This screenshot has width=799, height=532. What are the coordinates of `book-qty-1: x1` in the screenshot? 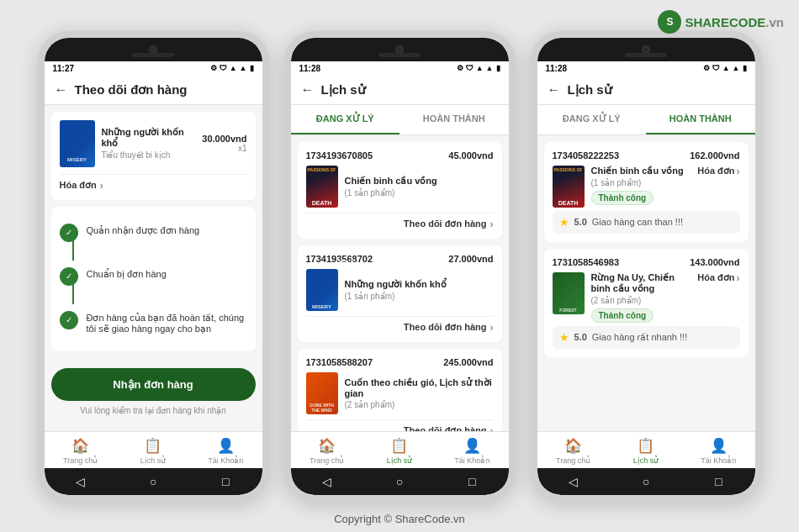 It's located at (224, 148).